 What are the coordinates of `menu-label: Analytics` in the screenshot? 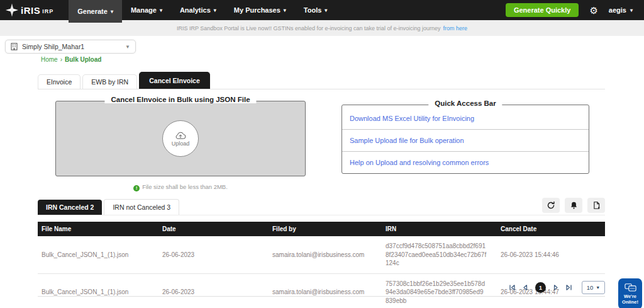 It's located at (195, 10).